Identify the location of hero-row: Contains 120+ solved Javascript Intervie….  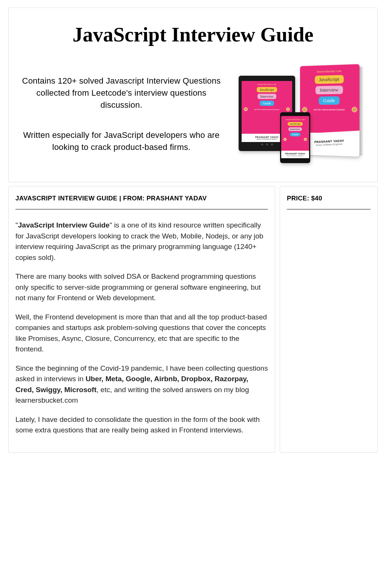
(193, 114).